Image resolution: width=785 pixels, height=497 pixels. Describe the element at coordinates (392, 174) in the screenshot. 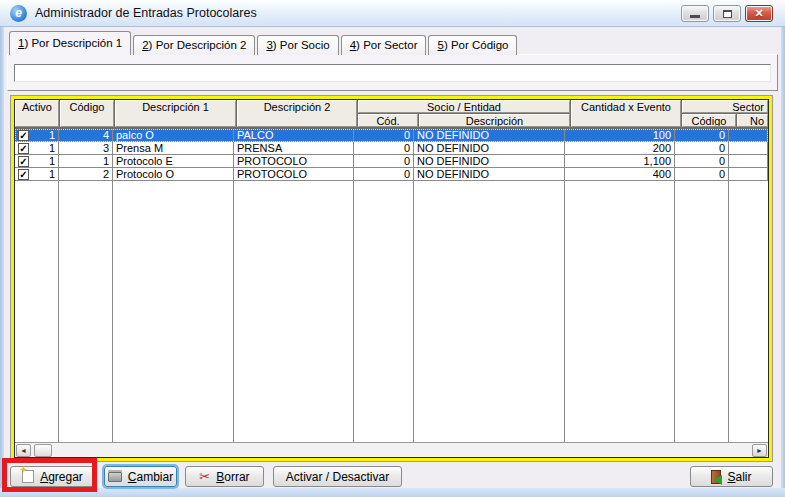

I see `table-row: ✓12Protocolo OPROTOCOLO0NO DEFINIDO4000` at that location.